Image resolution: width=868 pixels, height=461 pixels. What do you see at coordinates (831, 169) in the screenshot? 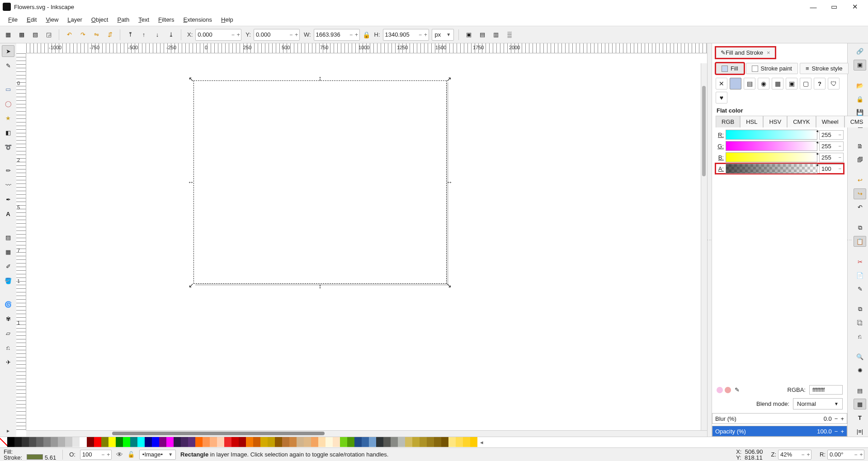
I see `channel-value-field: 100−` at bounding box center [831, 169].